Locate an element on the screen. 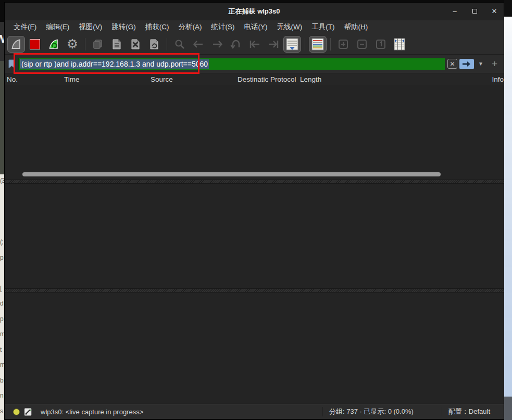  menu-item: 帮助(H) is located at coordinates (356, 27).